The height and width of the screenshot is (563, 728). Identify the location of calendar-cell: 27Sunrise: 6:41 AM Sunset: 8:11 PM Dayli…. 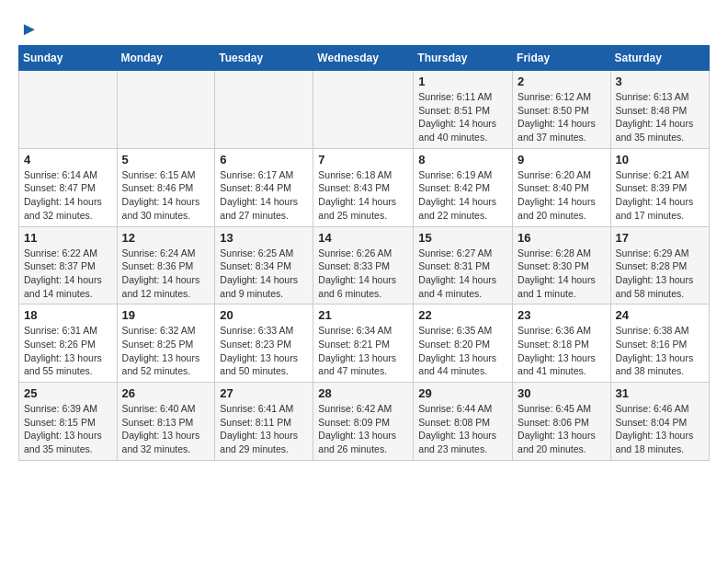
(265, 421).